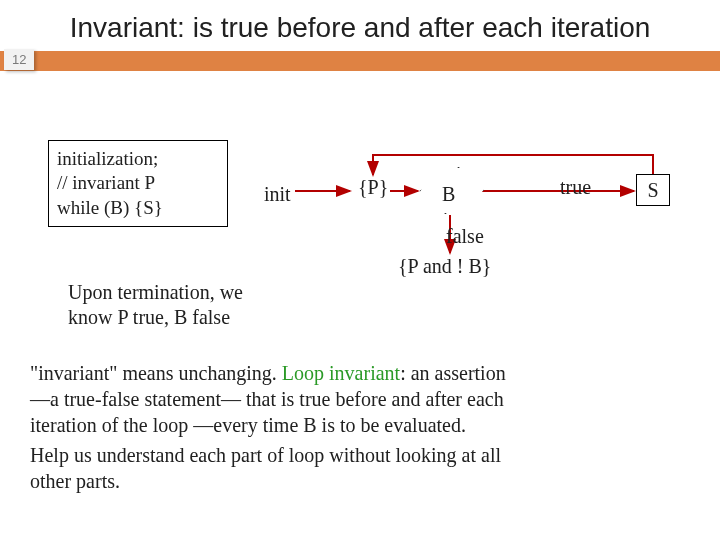 The image size is (720, 540). Describe the element at coordinates (156, 373) in the screenshot. I see `def-l1a: "invariant" means unchanging.` at that location.